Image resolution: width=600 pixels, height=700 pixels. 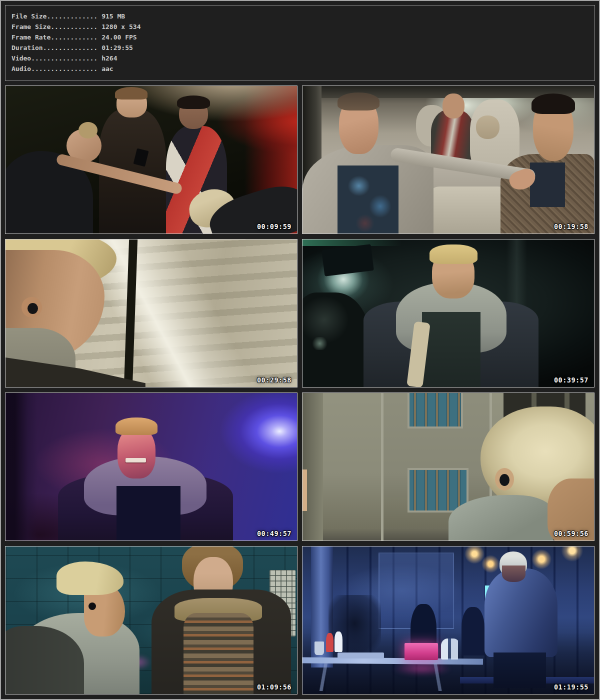 I want to click on person-jacket, so click(x=521, y=613).